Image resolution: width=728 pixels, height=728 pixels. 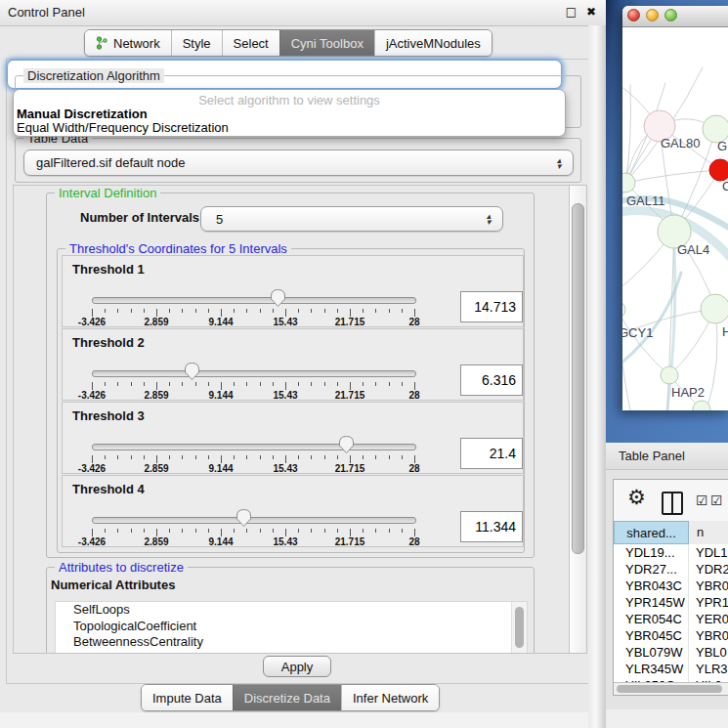 I want to click on list-scrollbar-thumb, so click(x=520, y=627).